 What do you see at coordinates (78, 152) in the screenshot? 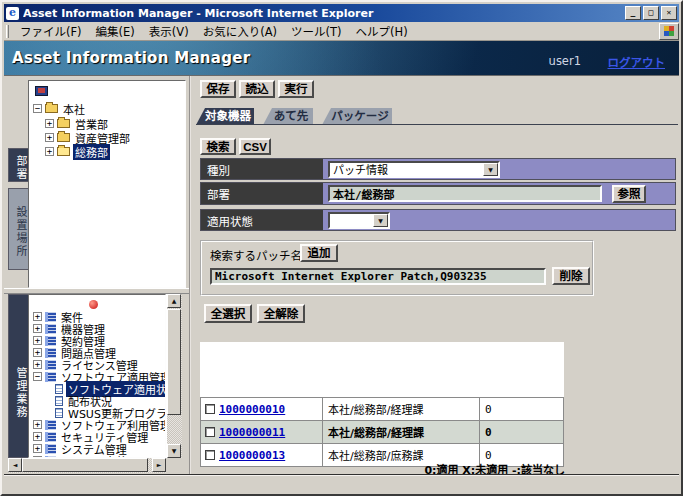
I see `tree-row: 総務部` at bounding box center [78, 152].